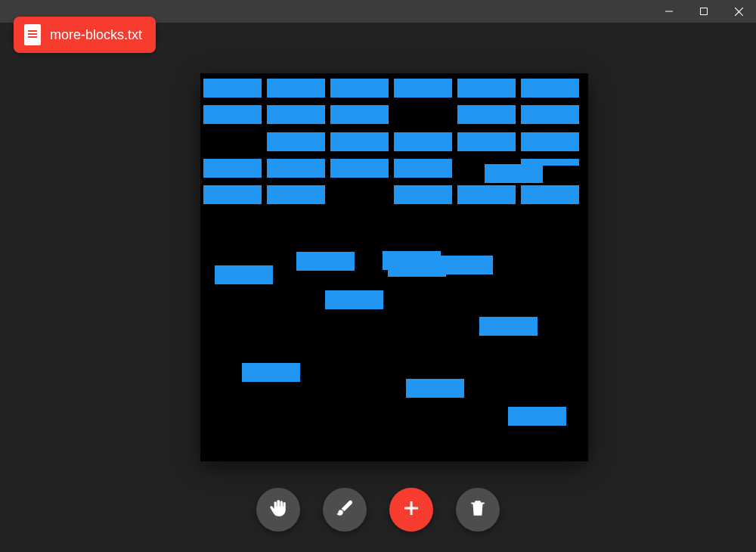 The image size is (756, 552). What do you see at coordinates (704, 11) in the screenshot?
I see `maximize-button` at bounding box center [704, 11].